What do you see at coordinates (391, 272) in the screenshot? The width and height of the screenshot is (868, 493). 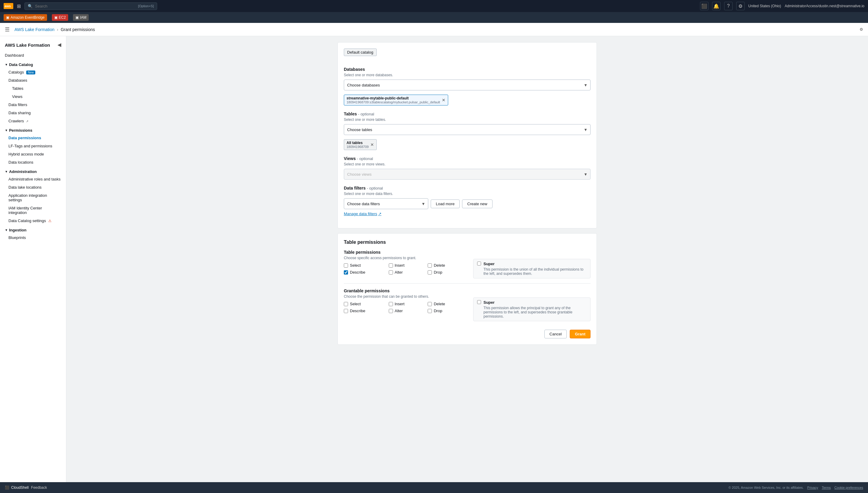 I see `perm-checkbox-alter` at bounding box center [391, 272].